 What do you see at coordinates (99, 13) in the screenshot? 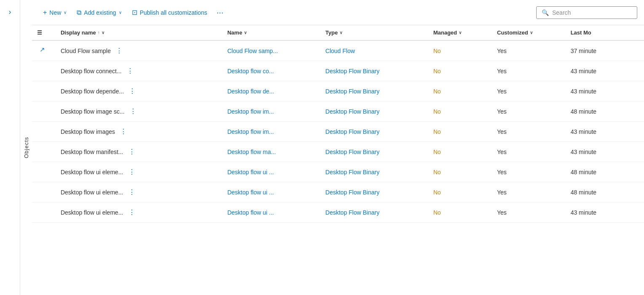
I see `add-existing-button: ⧉ Add existing ∨` at bounding box center [99, 13].